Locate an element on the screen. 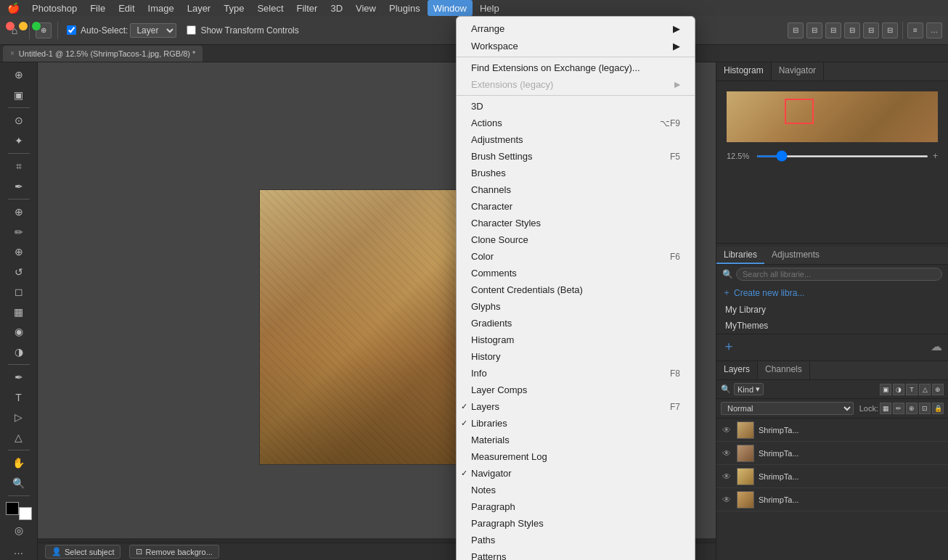 The height and width of the screenshot is (560, 948). menu-item-libraries: ✓ Libraries is located at coordinates (576, 424).